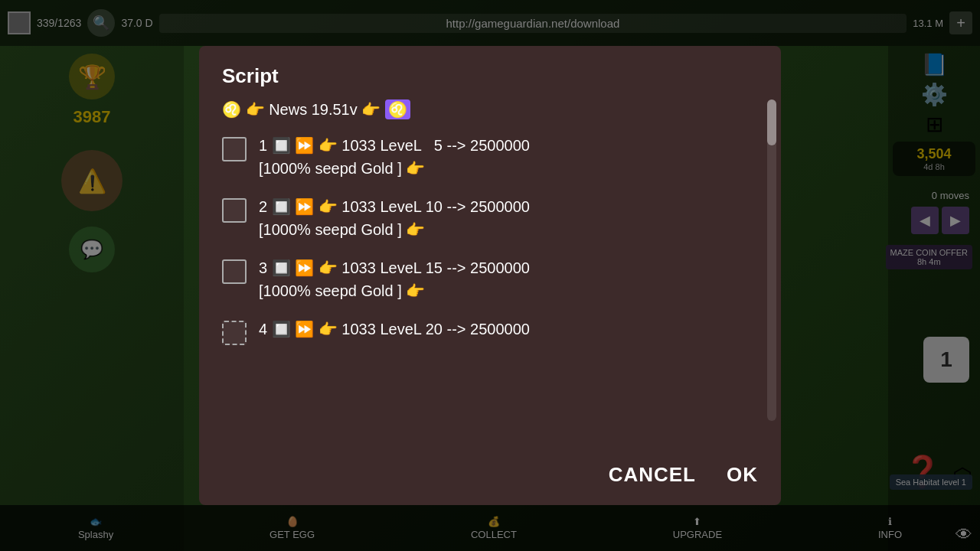  I want to click on dialog-buttons: CANCEL OK, so click(490, 470).